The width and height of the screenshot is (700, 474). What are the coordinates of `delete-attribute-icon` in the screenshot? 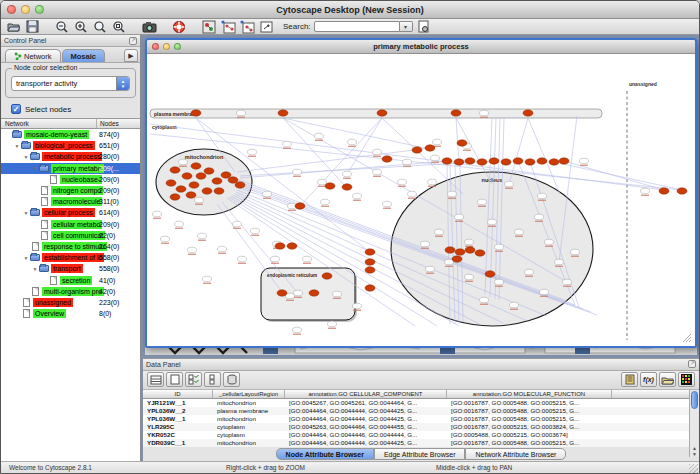 It's located at (232, 380).